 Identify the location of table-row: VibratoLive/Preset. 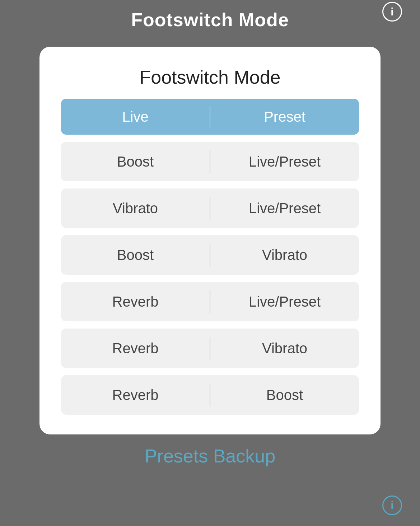
(210, 208).